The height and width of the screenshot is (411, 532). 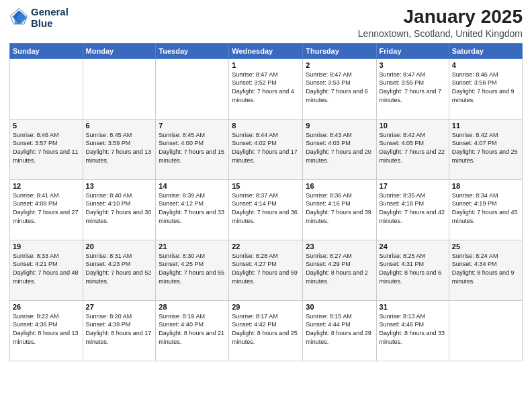 I want to click on calendar-cell: 17Sunrise: 8:35 AM Sunset: 4:18 PM Dayli…, so click(x=412, y=210).